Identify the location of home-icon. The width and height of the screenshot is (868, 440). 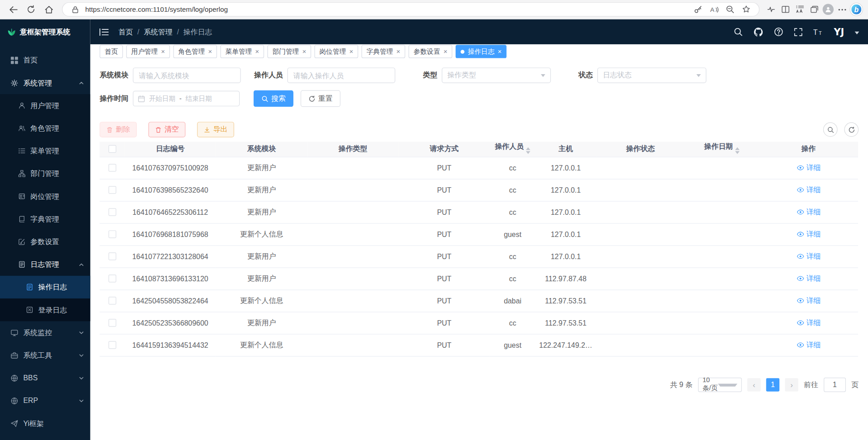
(49, 9).